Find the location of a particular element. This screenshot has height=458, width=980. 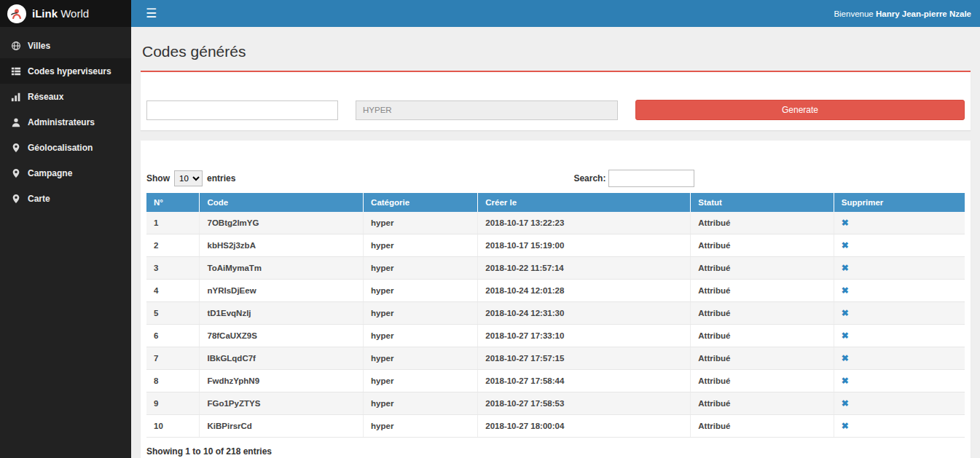

row-number: 6 is located at coordinates (173, 336).